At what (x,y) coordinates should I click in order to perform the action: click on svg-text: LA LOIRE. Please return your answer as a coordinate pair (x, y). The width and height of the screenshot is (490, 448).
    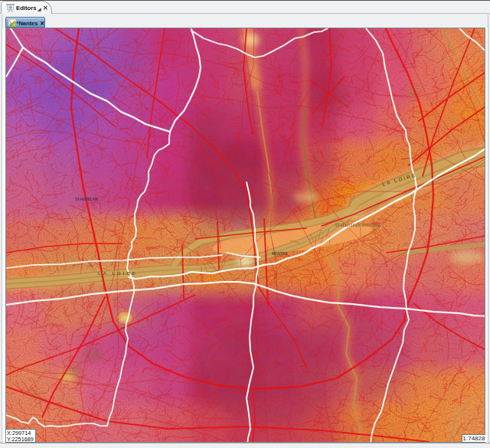
    Looking at the image, I should click on (118, 273).